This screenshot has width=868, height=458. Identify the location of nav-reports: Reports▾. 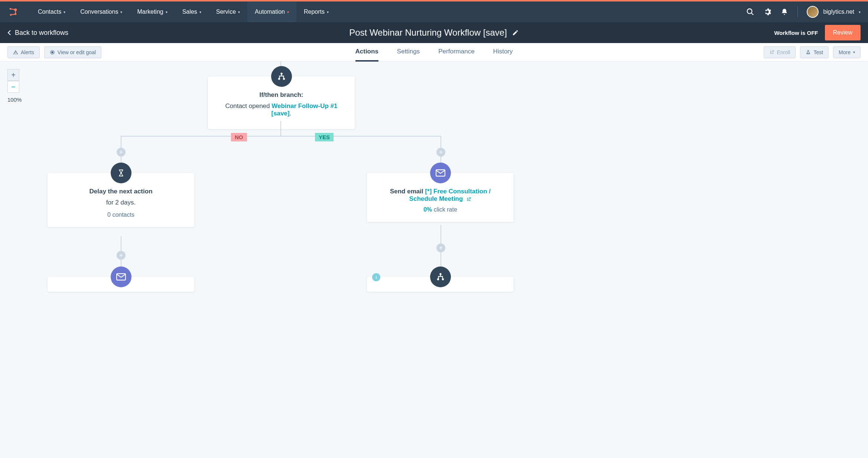
(316, 12).